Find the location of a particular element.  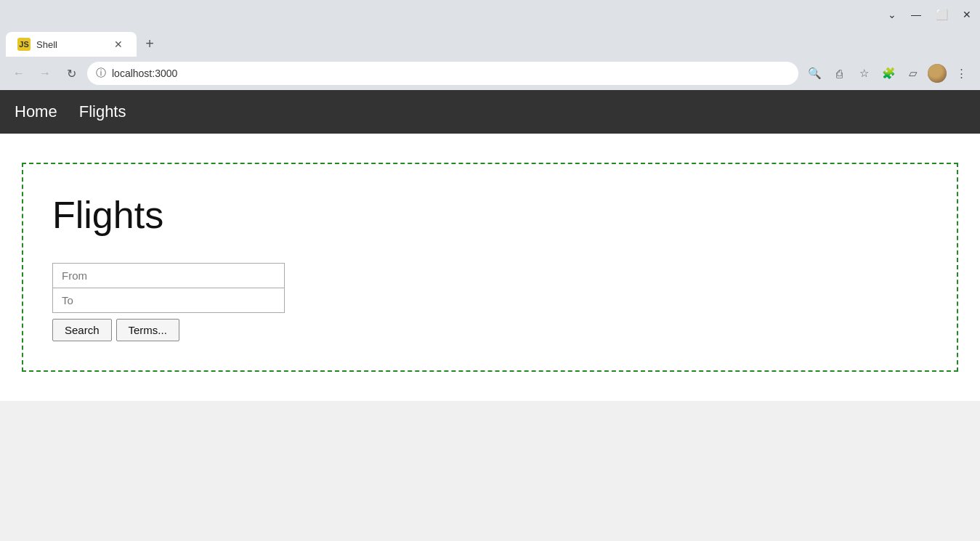

menu-button: ⋮ is located at coordinates (961, 73).